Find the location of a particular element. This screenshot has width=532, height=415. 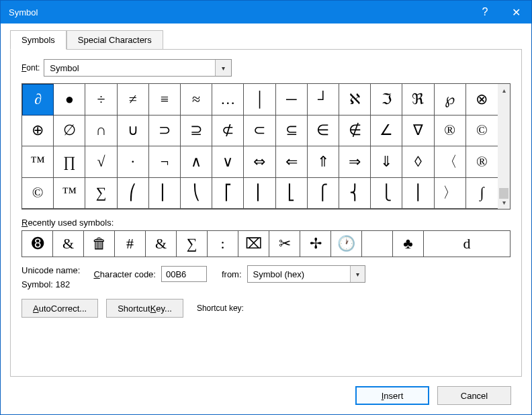

symbol-cell: 〉 is located at coordinates (450, 193).